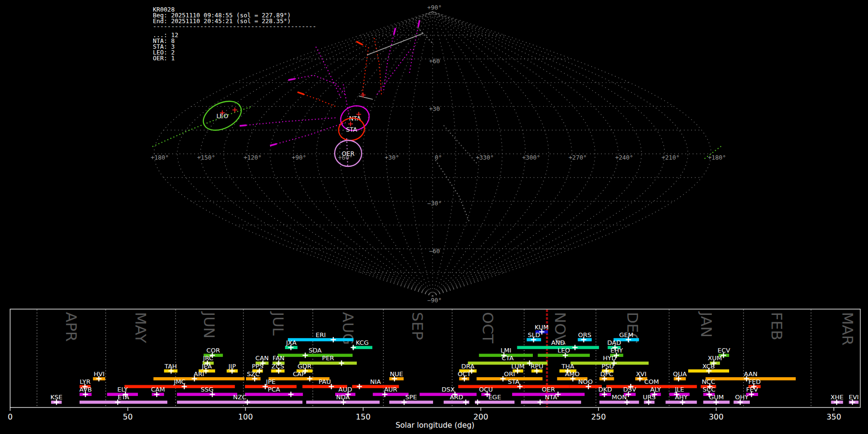 The height and width of the screenshot is (434, 868). What do you see at coordinates (274, 390) in the screenshot?
I see `shower-code-label: PCA` at bounding box center [274, 390].